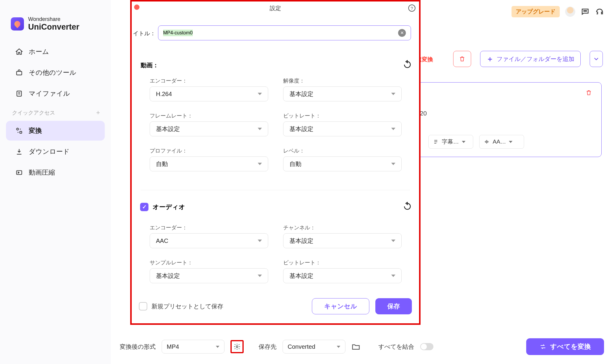 Image resolution: width=613 pixels, height=364 pixels. What do you see at coordinates (19, 52) in the screenshot?
I see `home-icon` at bounding box center [19, 52].